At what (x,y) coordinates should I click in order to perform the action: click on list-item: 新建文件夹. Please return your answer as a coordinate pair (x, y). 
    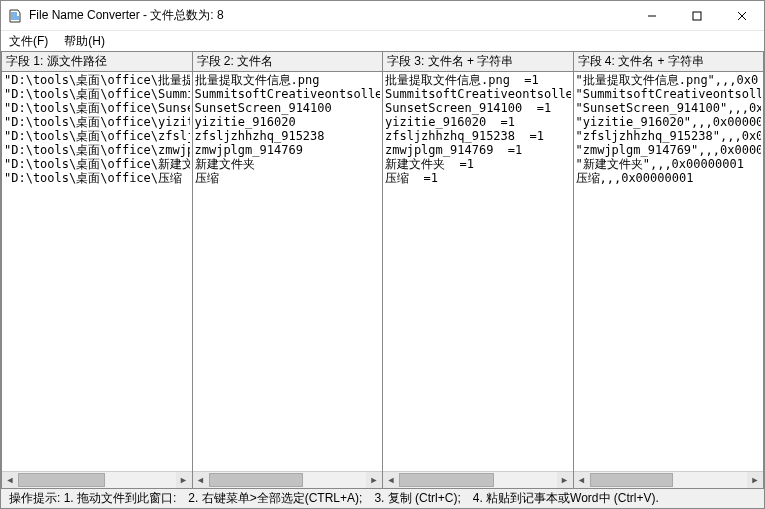
    Looking at the image, I should click on (288, 164).